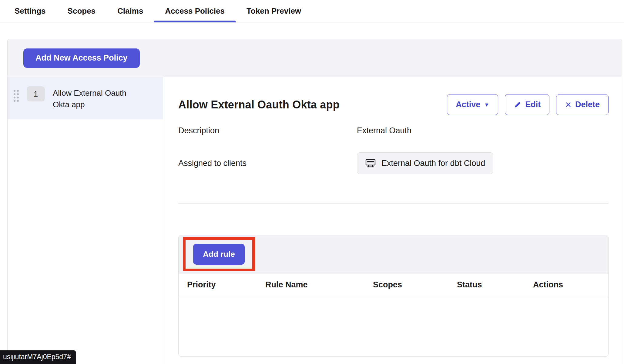 The width and height of the screenshot is (624, 364). I want to click on assigned-clients-row: Assigned to clients External Oauth for d…, so click(394, 163).